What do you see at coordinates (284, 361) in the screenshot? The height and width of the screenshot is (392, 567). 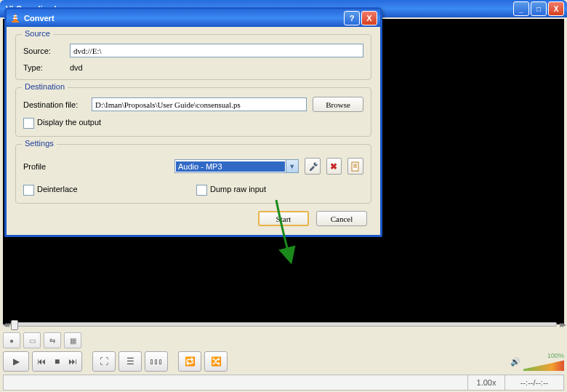 I see `toolbar-row-2: ▶ ⏮■⏭ ⛶ ☰ ⫾⫾⫾ 🔁 🔀 🔊 100%` at bounding box center [284, 361].